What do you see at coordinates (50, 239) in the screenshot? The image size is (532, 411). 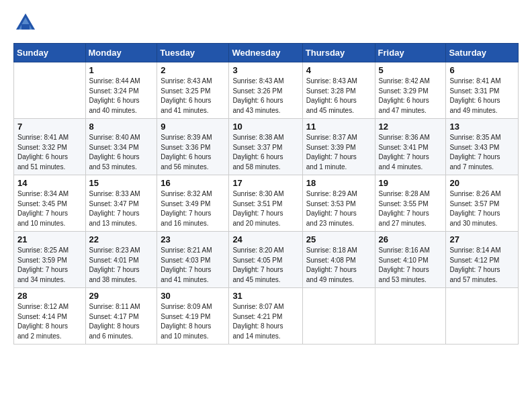 I see `day-number: 21` at bounding box center [50, 239].